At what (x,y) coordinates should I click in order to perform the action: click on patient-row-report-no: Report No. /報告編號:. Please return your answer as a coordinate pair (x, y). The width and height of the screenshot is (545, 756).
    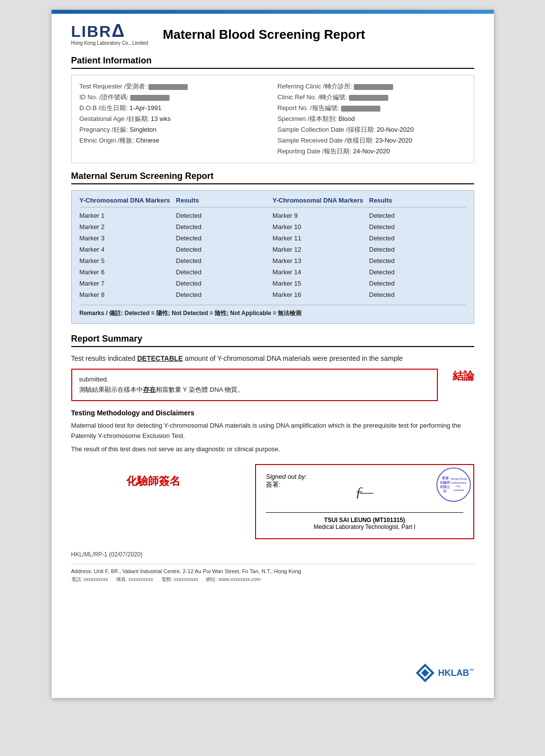
    Looking at the image, I should click on (372, 108).